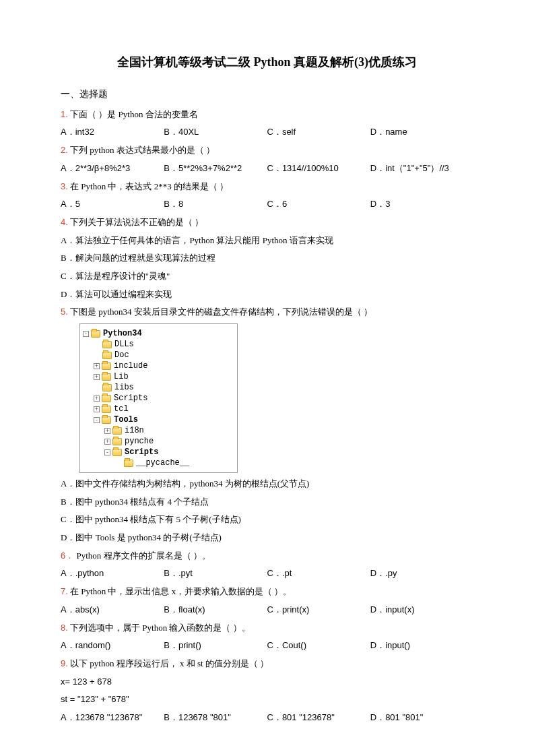  I want to click on q8-opt-a: A．random(), so click(112, 645).